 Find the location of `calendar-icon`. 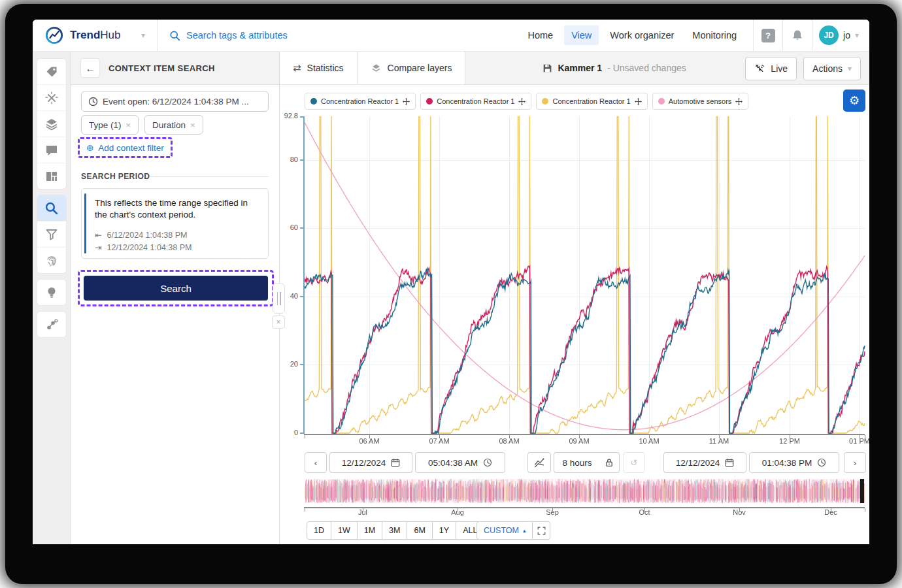

calendar-icon is located at coordinates (395, 463).